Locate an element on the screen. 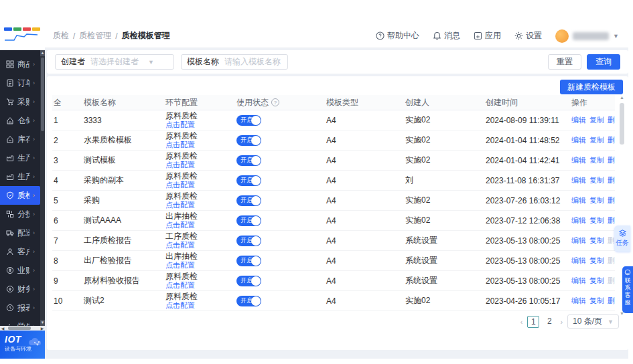 This screenshot has width=633, height=364. sidebar-item-biz-finance: 业财› is located at coordinates (20, 270).